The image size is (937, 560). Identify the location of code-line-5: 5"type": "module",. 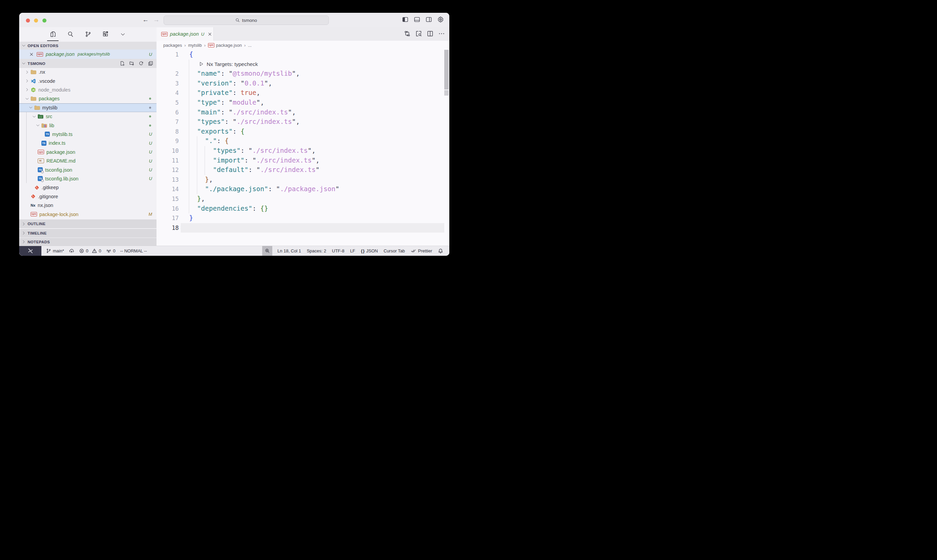
(303, 103).